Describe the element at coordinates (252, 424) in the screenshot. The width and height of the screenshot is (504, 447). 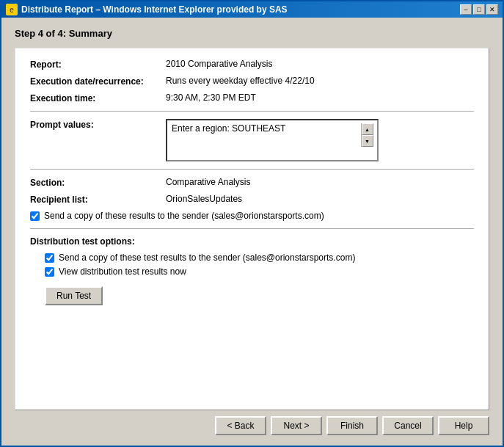
I see `footer-buttons: < Back Next > Finish Cancel Help` at that location.